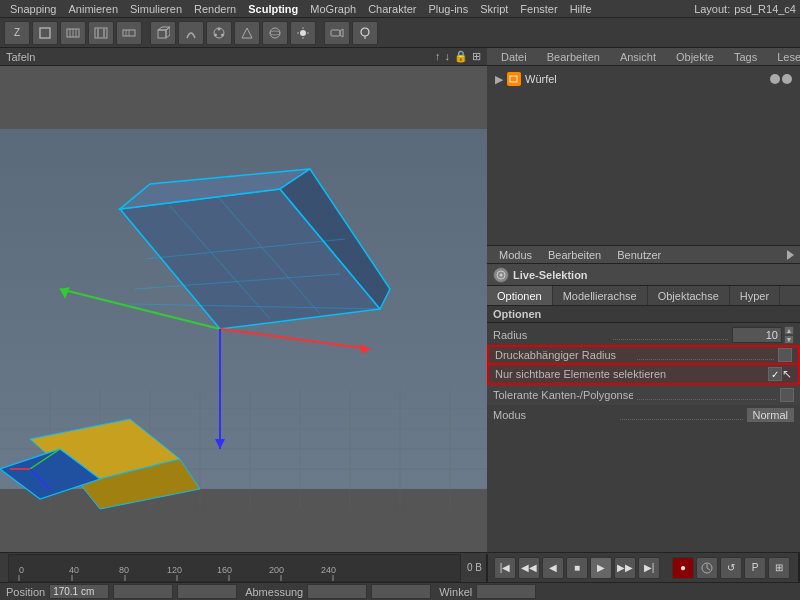 This screenshot has height=600, width=800. I want to click on position-y-input, so click(143, 592).